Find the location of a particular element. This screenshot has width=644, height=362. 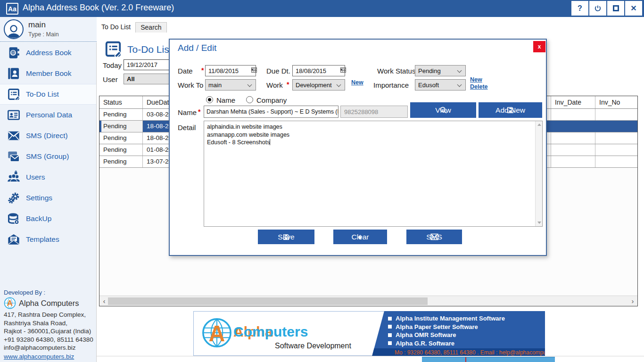

developer-email: info@alphacomputers.biz is located at coordinates (50, 348).